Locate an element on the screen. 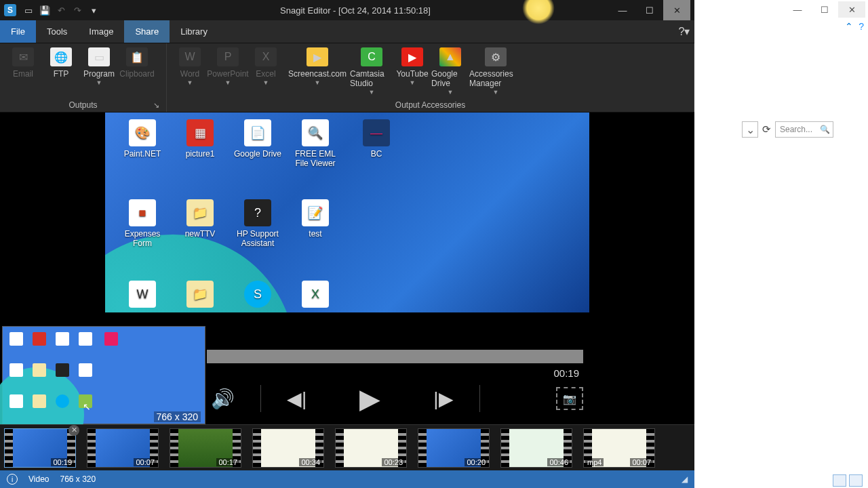 This screenshot has width=868, height=488. gdrive-desktop-icon: 📄 is located at coordinates (258, 133).